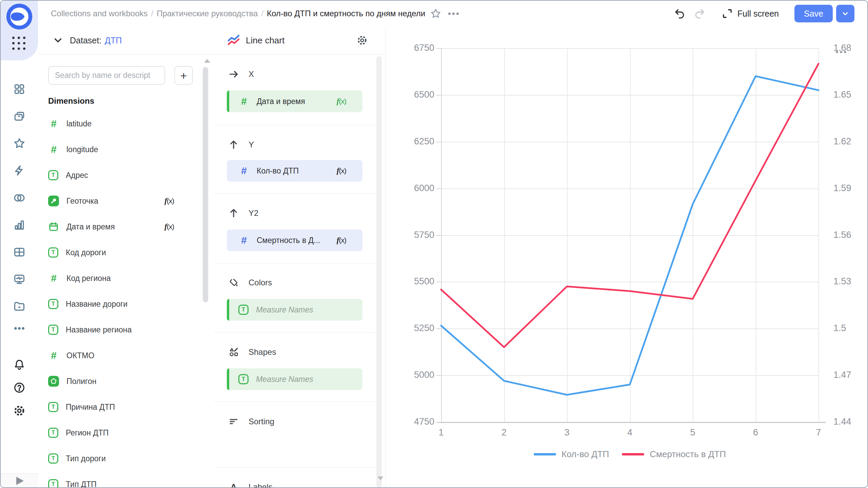 The width and height of the screenshot is (868, 488). I want to click on notifications-icon, so click(19, 365).